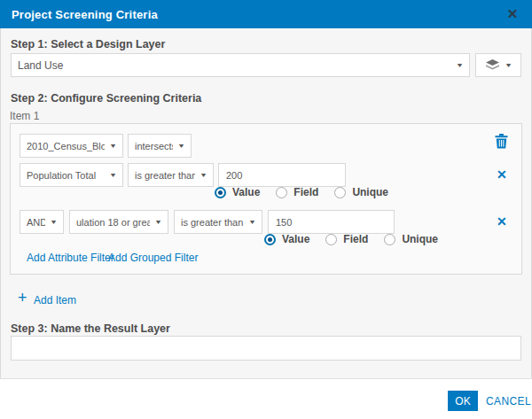 This screenshot has width=532, height=419. What do you see at coordinates (88, 44) in the screenshot?
I see `step1-heading: Step 1: Select a Design Layer` at bounding box center [88, 44].